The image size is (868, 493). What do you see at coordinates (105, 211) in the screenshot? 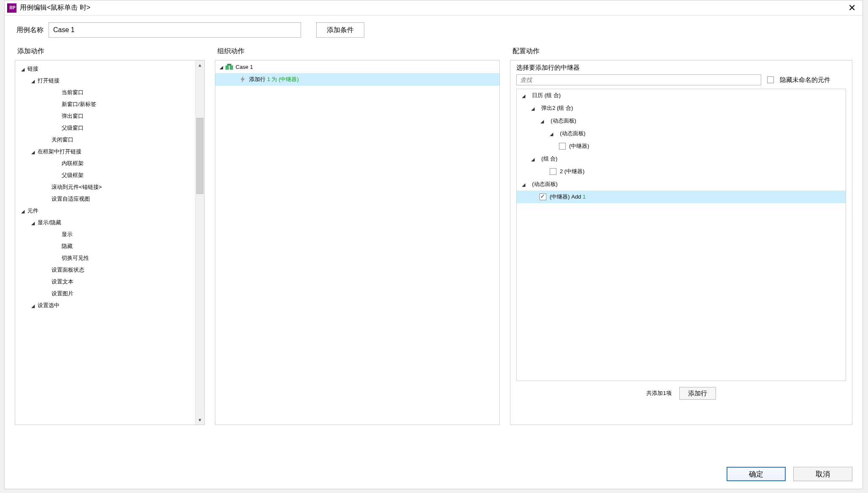
I see `tree-node-widgets: 元件` at bounding box center [105, 211].